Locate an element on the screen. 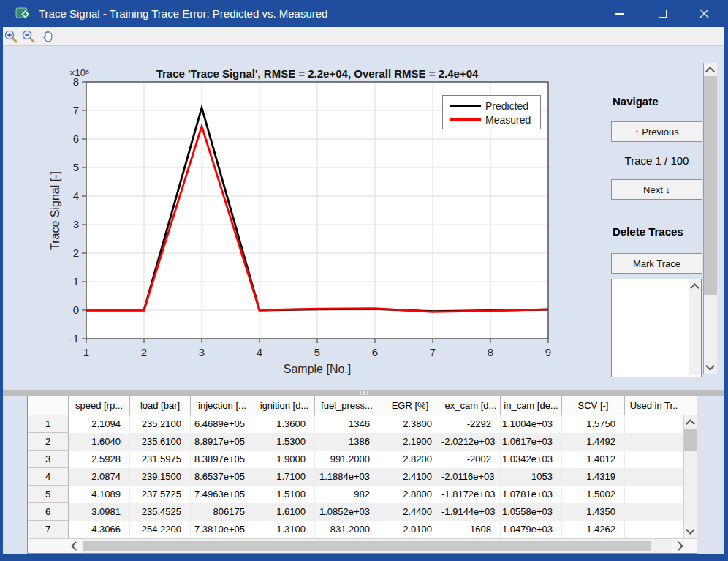  table-cell: 1.4262 is located at coordinates (594, 530).